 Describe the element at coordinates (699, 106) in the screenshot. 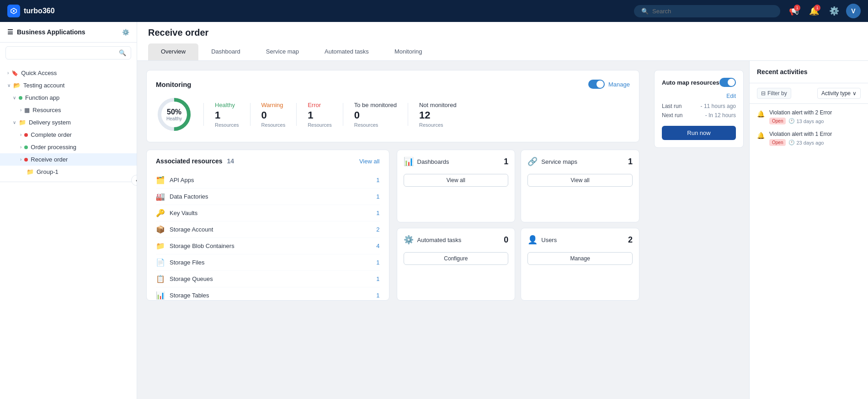

I see `automap-last-run: Last run - 11 hours ago` at that location.